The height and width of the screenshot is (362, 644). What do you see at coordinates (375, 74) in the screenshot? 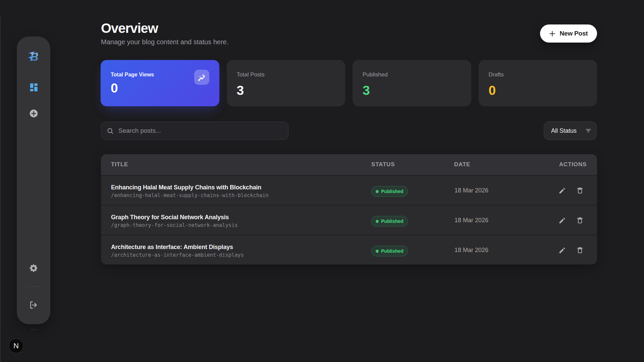
I see `stat-label: Published` at bounding box center [375, 74].